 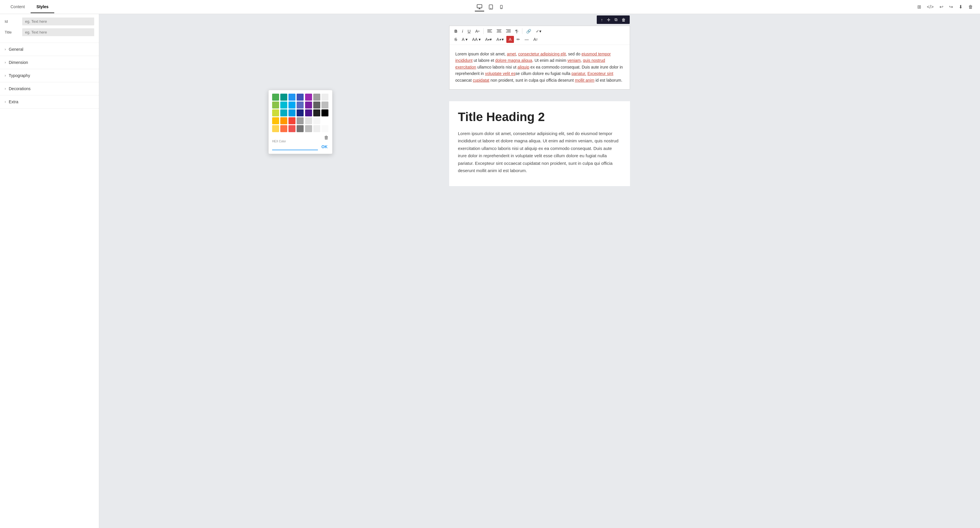 I want to click on grid-btn: ⊞, so click(x=919, y=7).